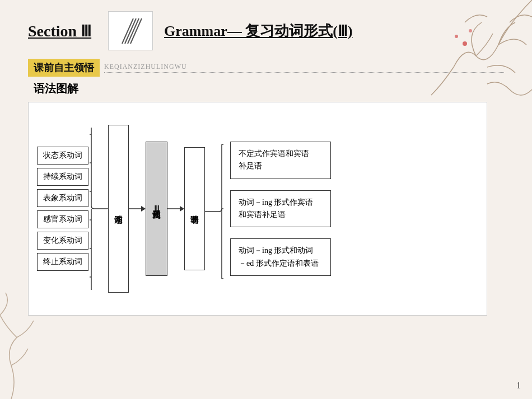 The height and width of the screenshot is (399, 532). Describe the element at coordinates (281, 209) in the screenshot. I see `right-column: 不定式作宾语和宾语补足语 动词－ing 形式作宾语和宾语补足语 动词－ing 形…` at that location.